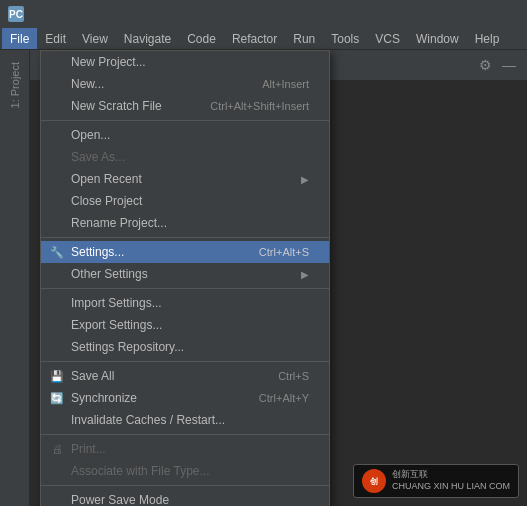  I want to click on menu-edit: Edit, so click(56, 38).